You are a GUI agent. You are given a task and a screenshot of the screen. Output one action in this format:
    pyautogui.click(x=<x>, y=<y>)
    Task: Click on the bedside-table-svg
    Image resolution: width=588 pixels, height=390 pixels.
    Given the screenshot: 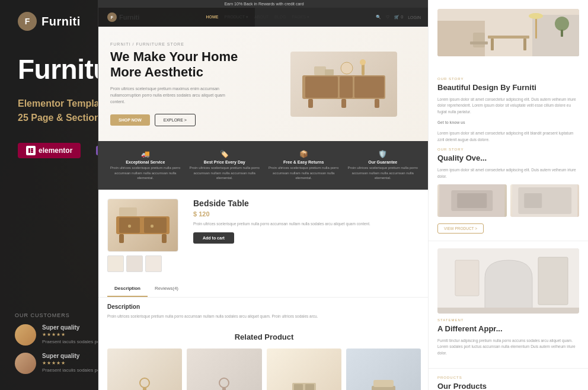 What is the action you would take?
    pyautogui.click(x=143, y=225)
    